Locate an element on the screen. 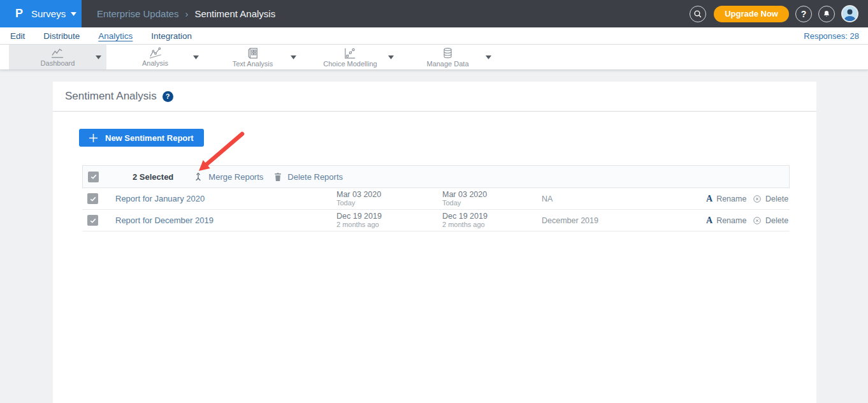  top-navbar: P Surveys Enterprise Updates › Sentiment… is located at coordinates (434, 14).